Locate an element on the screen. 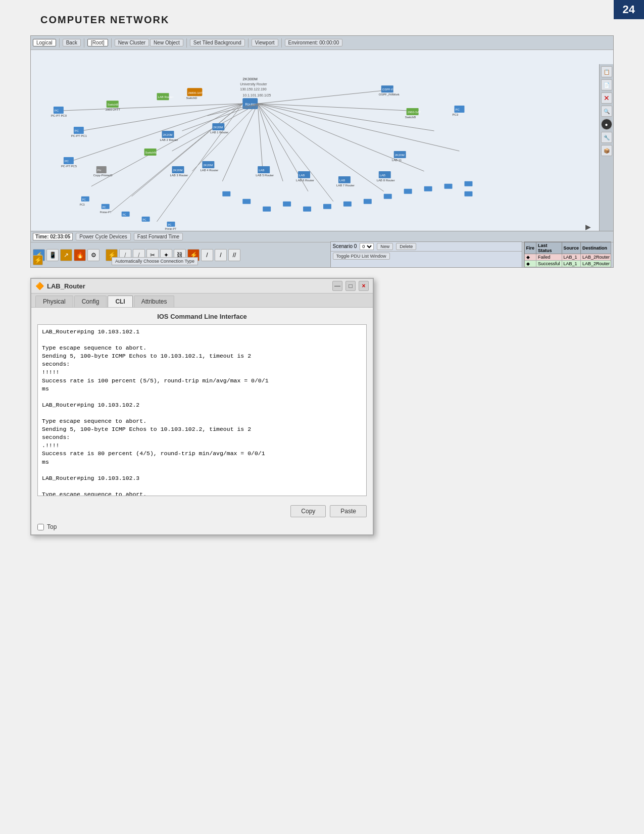 The height and width of the screenshot is (834, 644). scenario-new-btn: New is located at coordinates (385, 247).